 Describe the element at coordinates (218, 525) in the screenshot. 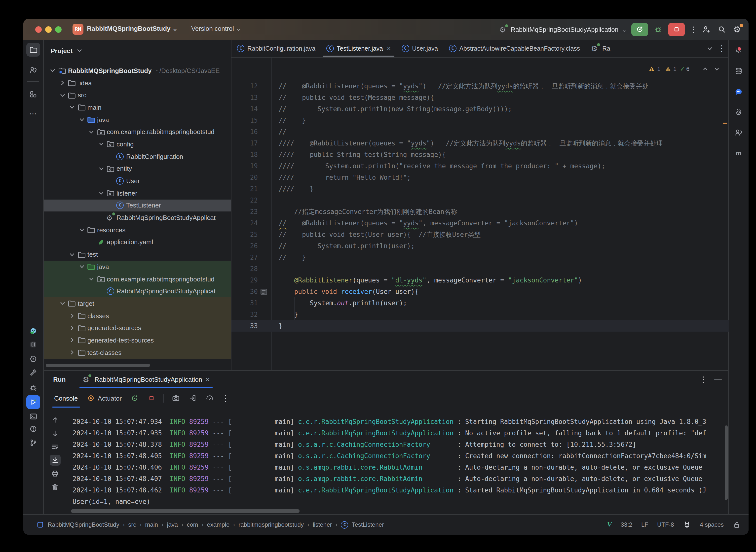

I see `breadcrumb-segment: example` at that location.